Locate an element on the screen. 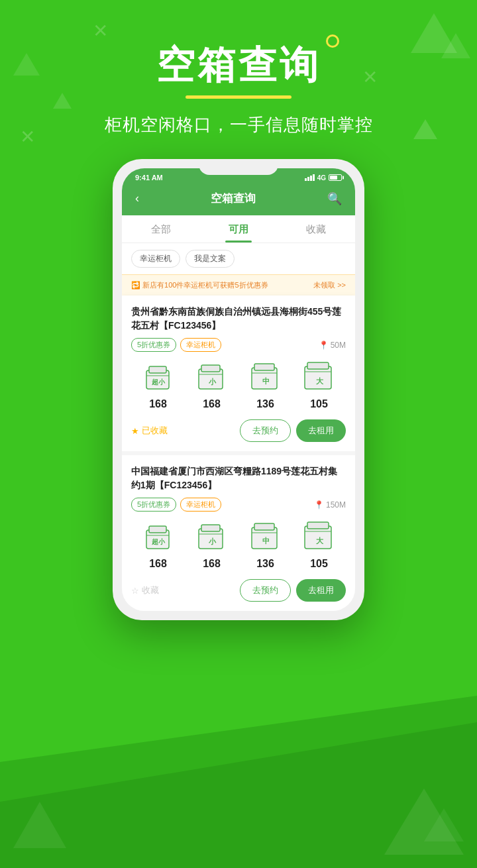 The width and height of the screenshot is (477, 868). star-icon-filled: ★ is located at coordinates (135, 431).